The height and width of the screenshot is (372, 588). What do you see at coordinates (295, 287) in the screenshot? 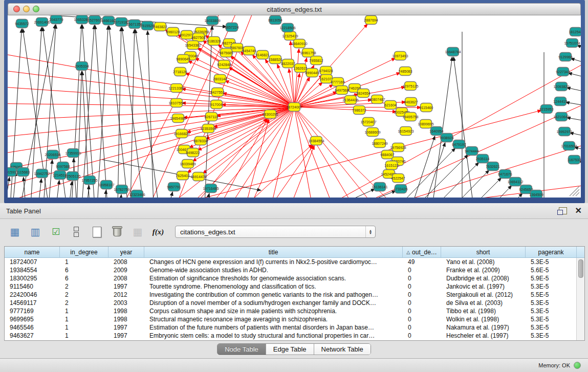
I see `table-row: 911546021997Tourette syndrome. Phenomeno…` at bounding box center [295, 287].